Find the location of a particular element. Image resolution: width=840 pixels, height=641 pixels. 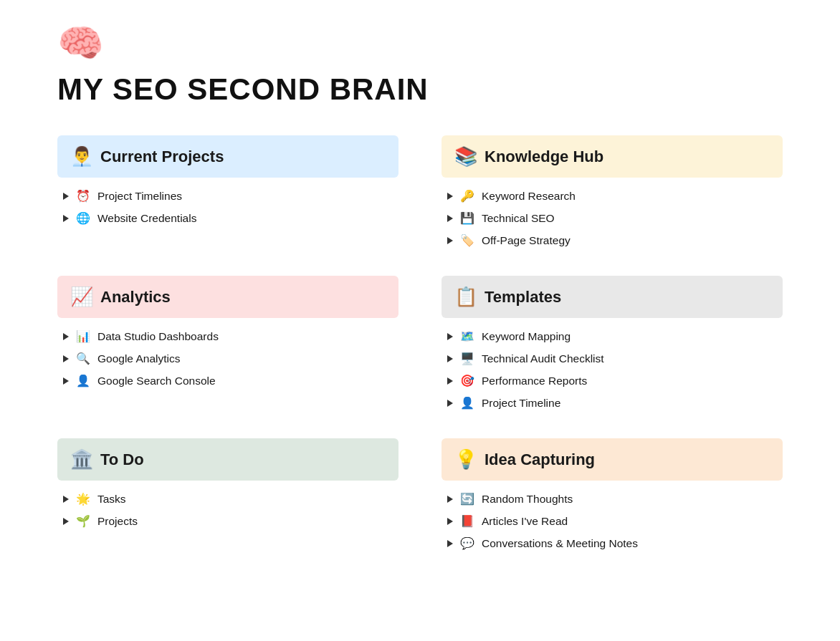

item-emoji-icon: 🔑 is located at coordinates (467, 196).